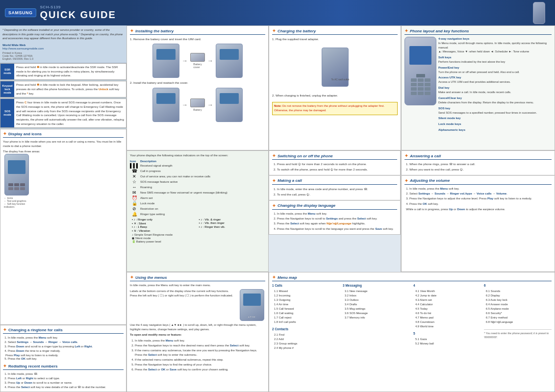 The width and height of the screenshot is (555, 392). Describe the element at coordinates (306, 322) in the screenshot. I see `mm-calls-8: 1.8 Int'l call prefix` at that location.